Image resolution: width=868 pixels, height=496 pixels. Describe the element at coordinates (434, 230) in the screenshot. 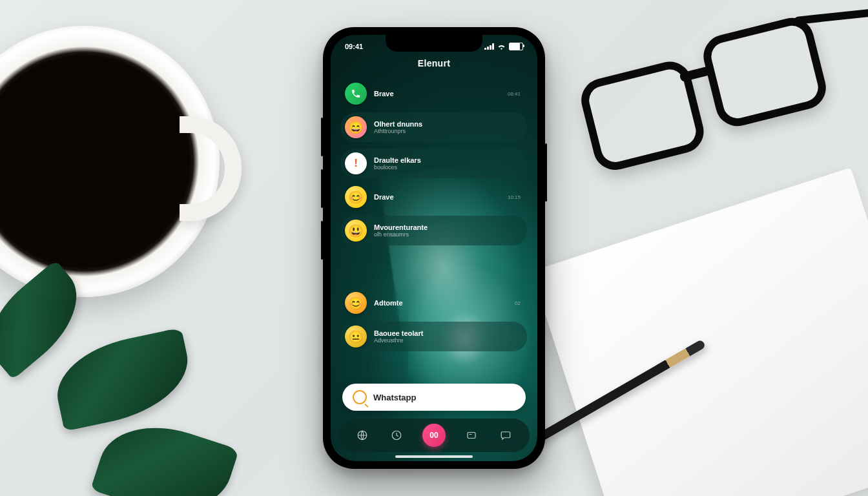

I see `chat-list: Brave 08:41 😄 Olhert dnunns Athttrounprs…` at that location.